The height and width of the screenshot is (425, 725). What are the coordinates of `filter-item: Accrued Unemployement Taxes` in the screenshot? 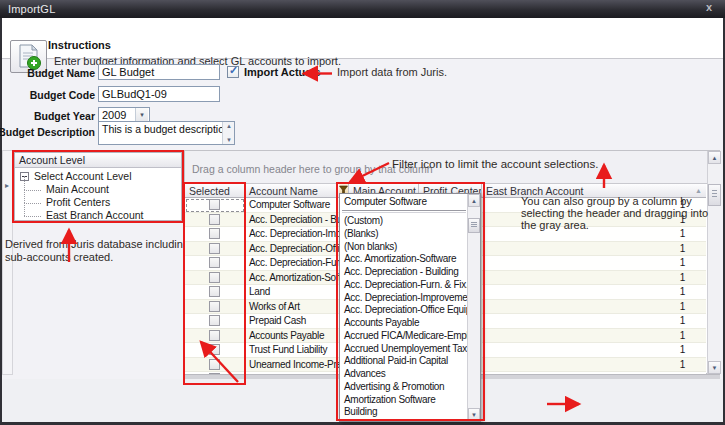 It's located at (404, 350).